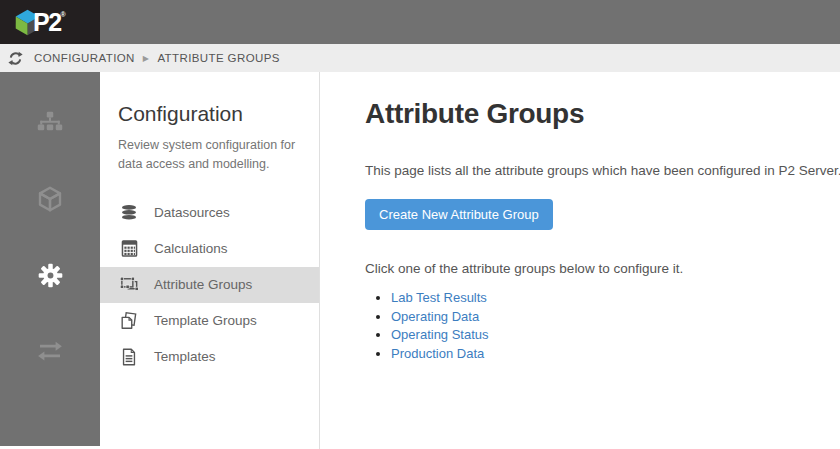  What do you see at coordinates (602, 114) in the screenshot?
I see `page-title: Attribute Groups` at bounding box center [602, 114].